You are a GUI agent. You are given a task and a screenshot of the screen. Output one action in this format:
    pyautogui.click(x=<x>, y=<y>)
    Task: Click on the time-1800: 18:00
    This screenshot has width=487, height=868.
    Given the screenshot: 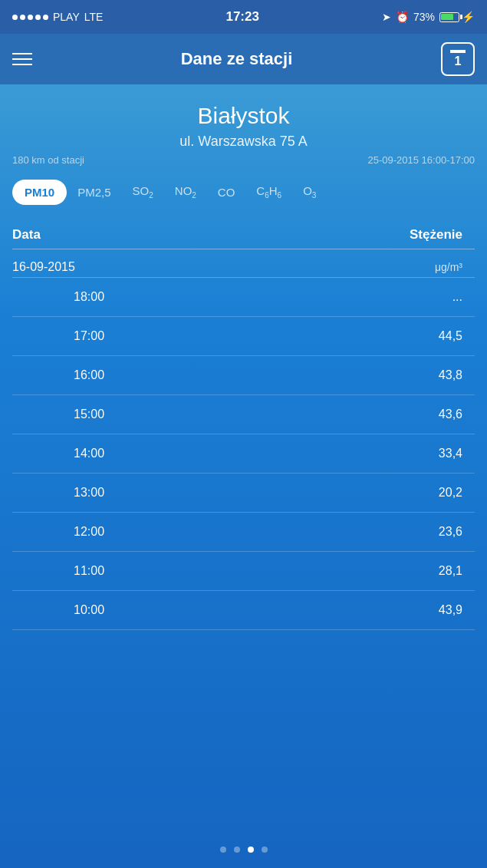 What is the action you would take?
    pyautogui.click(x=89, y=297)
    